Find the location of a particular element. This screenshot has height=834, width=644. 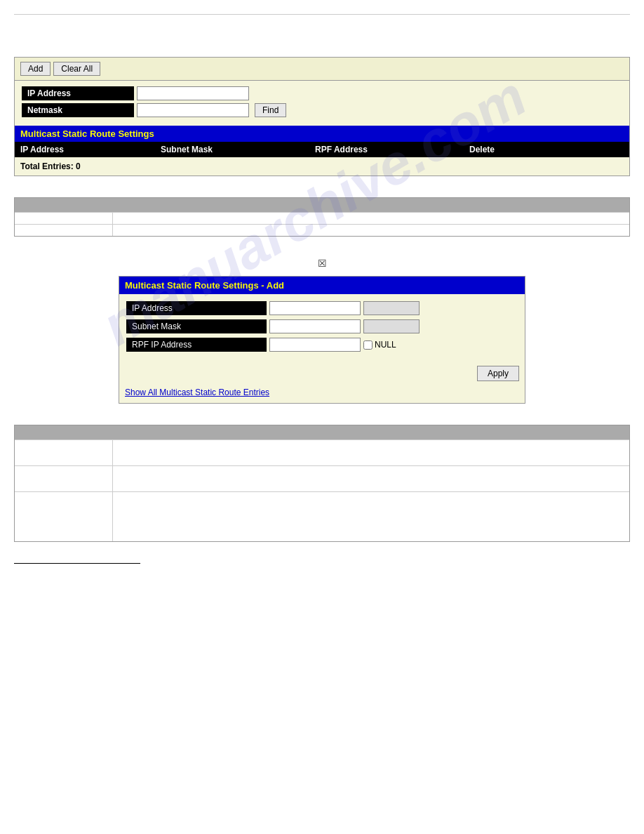

close-icon-container: ☒ is located at coordinates (322, 263).